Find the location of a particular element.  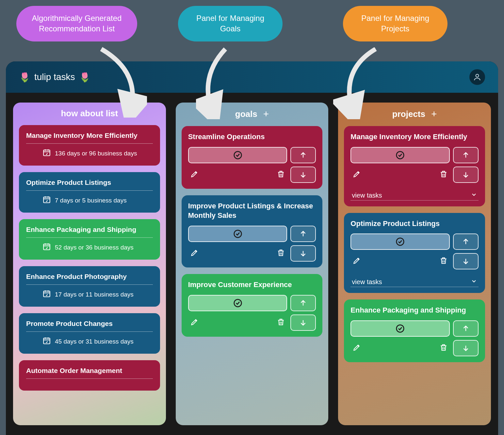

add-project-button: + is located at coordinates (434, 114).